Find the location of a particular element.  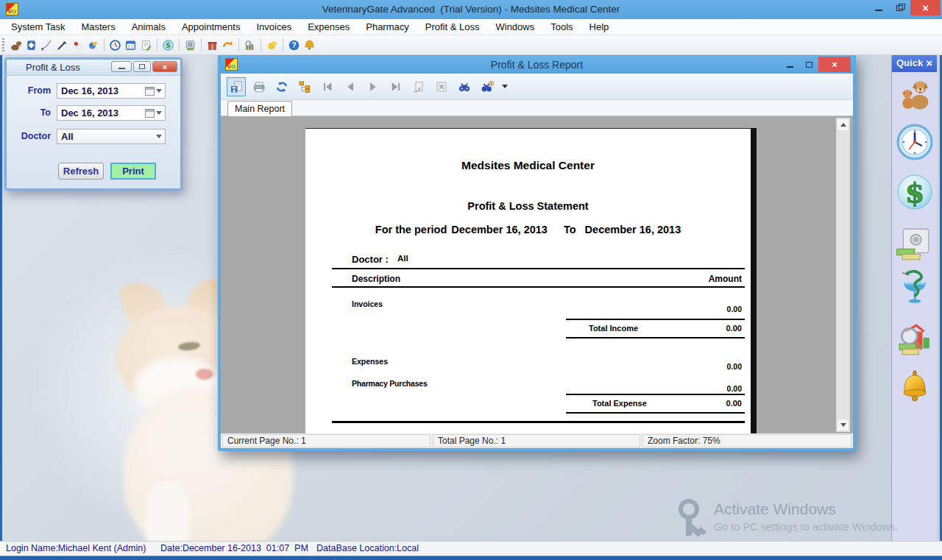

vet-book-icon is located at coordinates (31, 46).